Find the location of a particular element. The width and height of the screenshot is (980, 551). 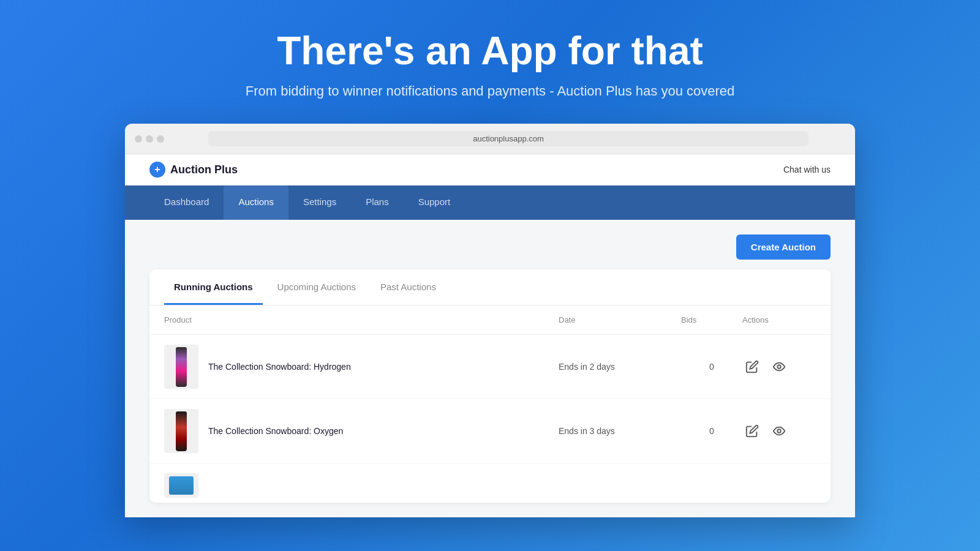

col-header-date: Date is located at coordinates (620, 320).